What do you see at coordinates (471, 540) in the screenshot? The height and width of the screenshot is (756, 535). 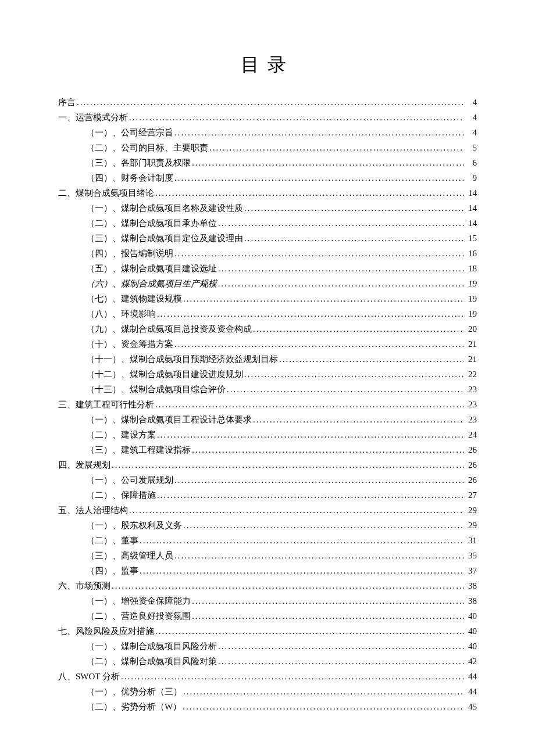 I see `toc-page-number: 31` at bounding box center [471, 540].